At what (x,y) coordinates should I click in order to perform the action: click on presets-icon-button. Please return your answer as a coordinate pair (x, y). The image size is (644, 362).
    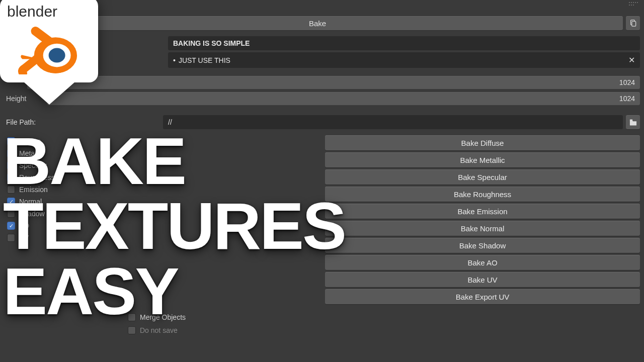
    Looking at the image, I should click on (633, 23).